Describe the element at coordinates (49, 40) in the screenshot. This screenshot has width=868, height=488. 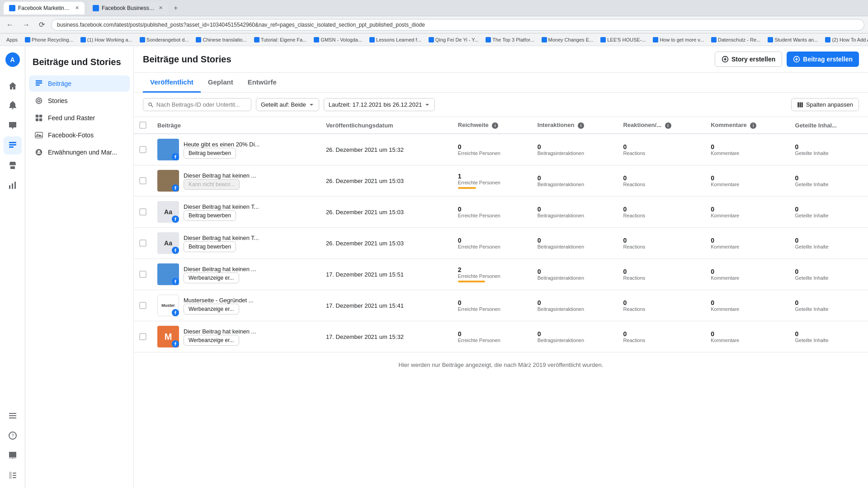
I see `bookmark-1: Phone Recycling...` at that location.